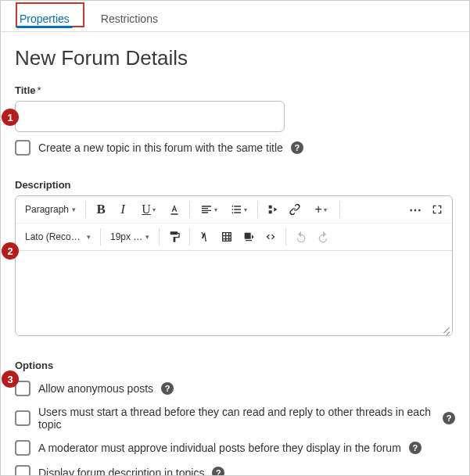  I want to click on tab-bar: Properties Restrictions, so click(235, 16).